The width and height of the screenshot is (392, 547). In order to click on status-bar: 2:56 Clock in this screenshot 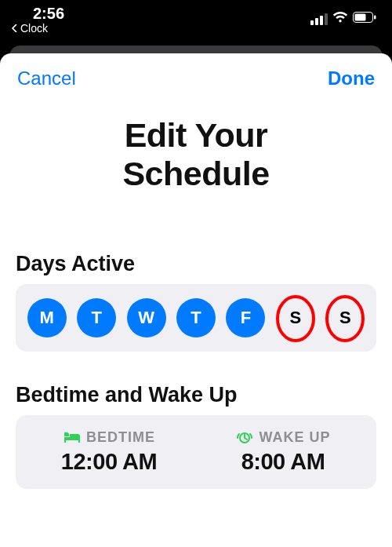, I will do `click(196, 23)`.